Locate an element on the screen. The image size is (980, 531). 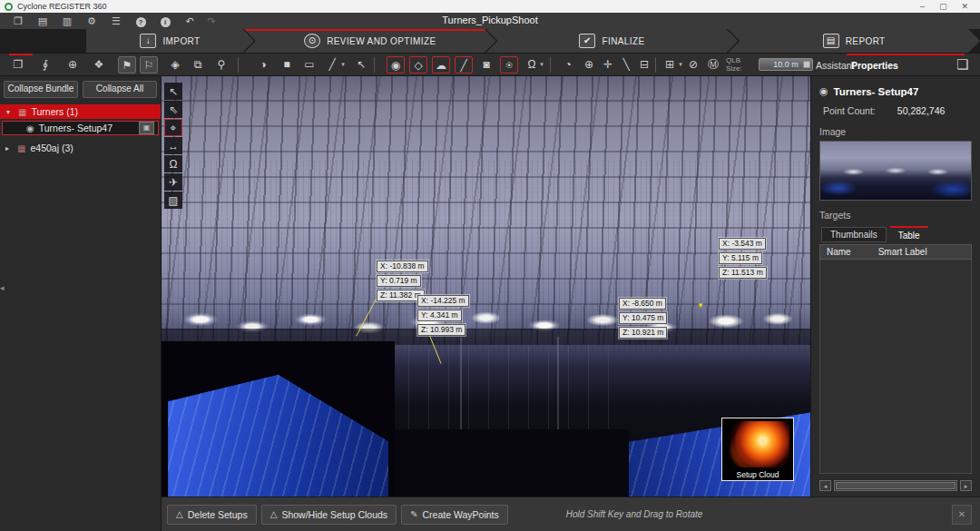
qlb-size-value: 10.0 m is located at coordinates (786, 64).